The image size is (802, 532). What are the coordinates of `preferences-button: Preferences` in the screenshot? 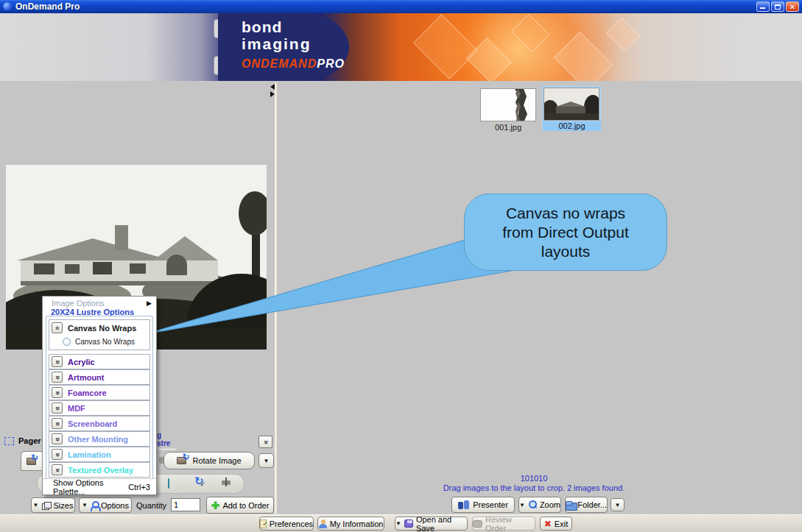 It's located at (286, 524).